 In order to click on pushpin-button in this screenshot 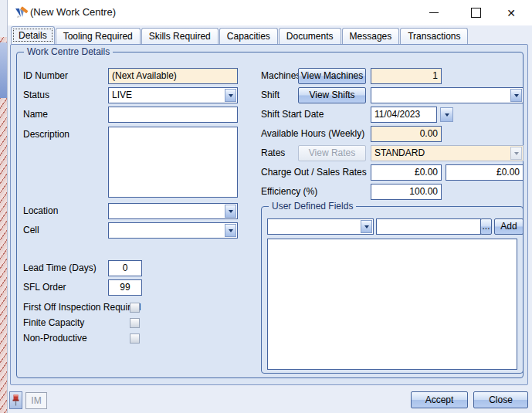, I will do `click(15, 400)`.